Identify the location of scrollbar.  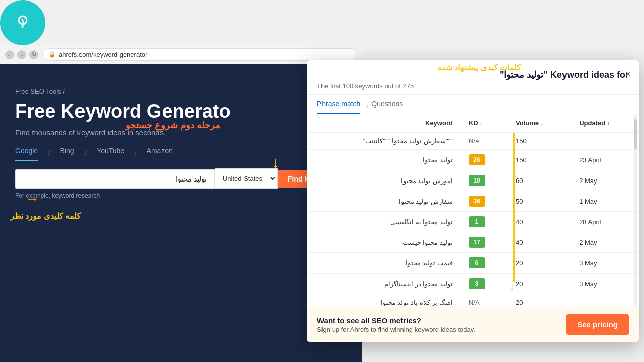
(635, 210).